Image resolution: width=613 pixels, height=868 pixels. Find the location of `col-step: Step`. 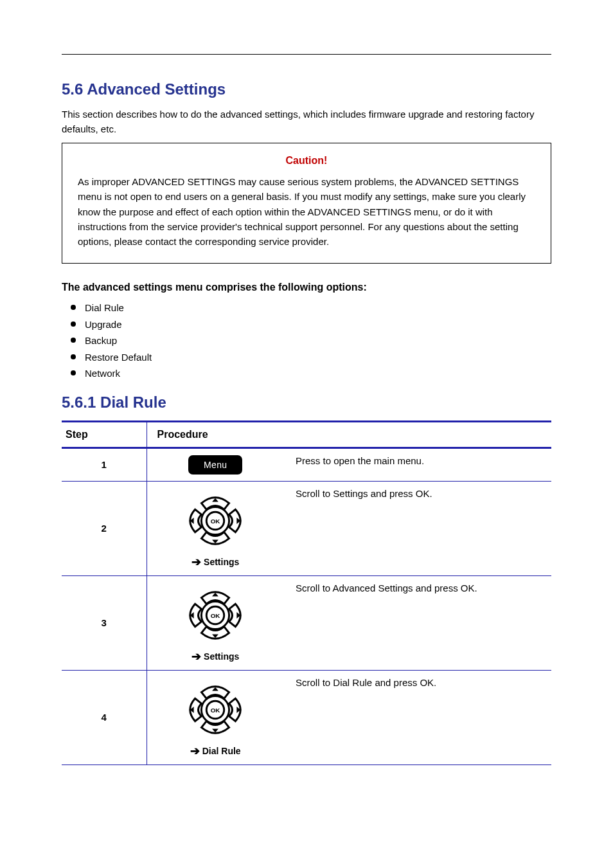

col-step: Step is located at coordinates (104, 435).